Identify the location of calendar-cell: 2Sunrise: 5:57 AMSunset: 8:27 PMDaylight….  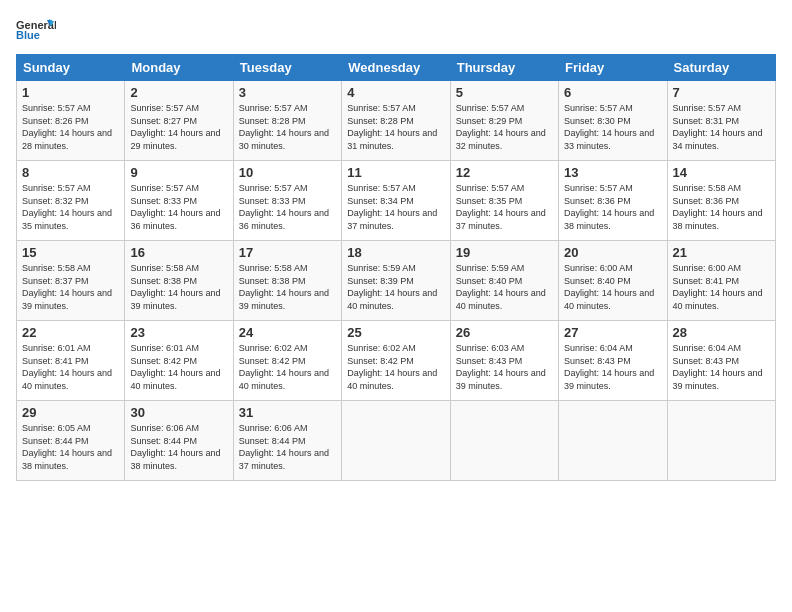
(179, 121).